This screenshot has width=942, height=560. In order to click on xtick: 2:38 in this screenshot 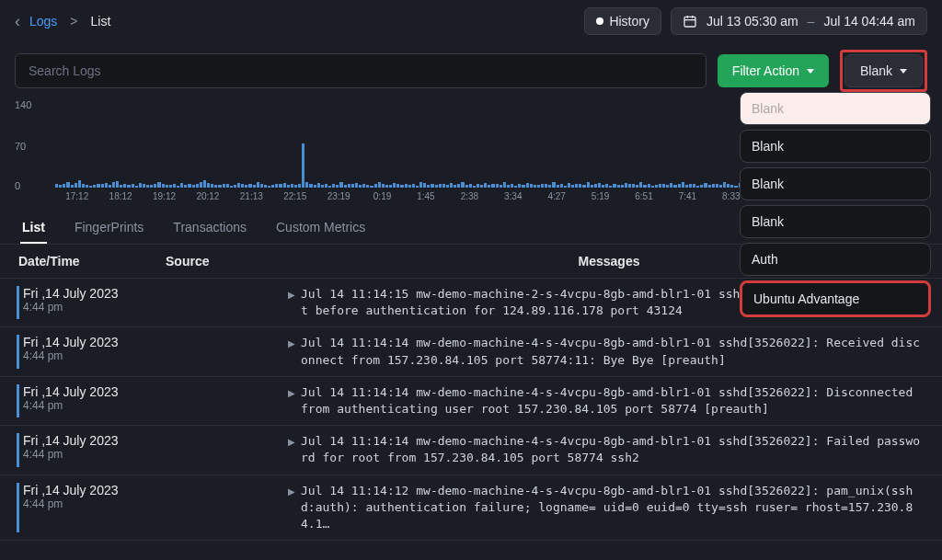, I will do `click(469, 197)`.